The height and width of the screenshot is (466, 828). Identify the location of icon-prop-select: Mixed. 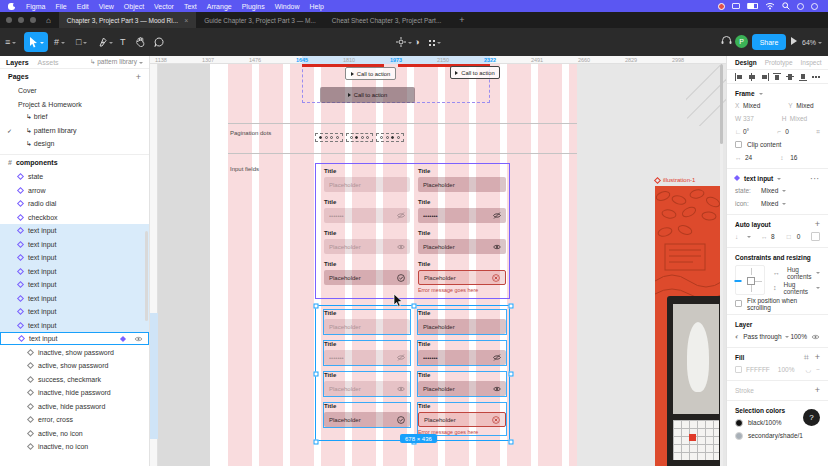
(770, 204).